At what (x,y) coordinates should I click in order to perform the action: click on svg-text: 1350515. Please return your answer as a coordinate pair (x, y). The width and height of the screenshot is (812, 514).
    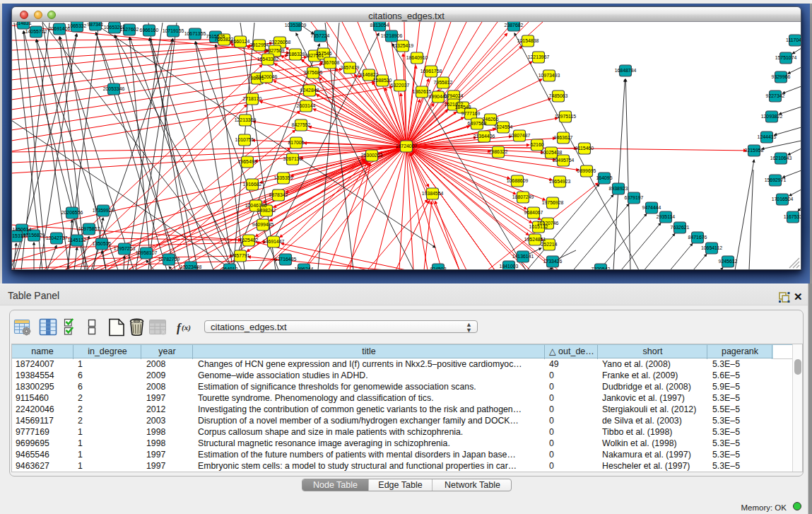
    Looking at the image, I should click on (102, 243).